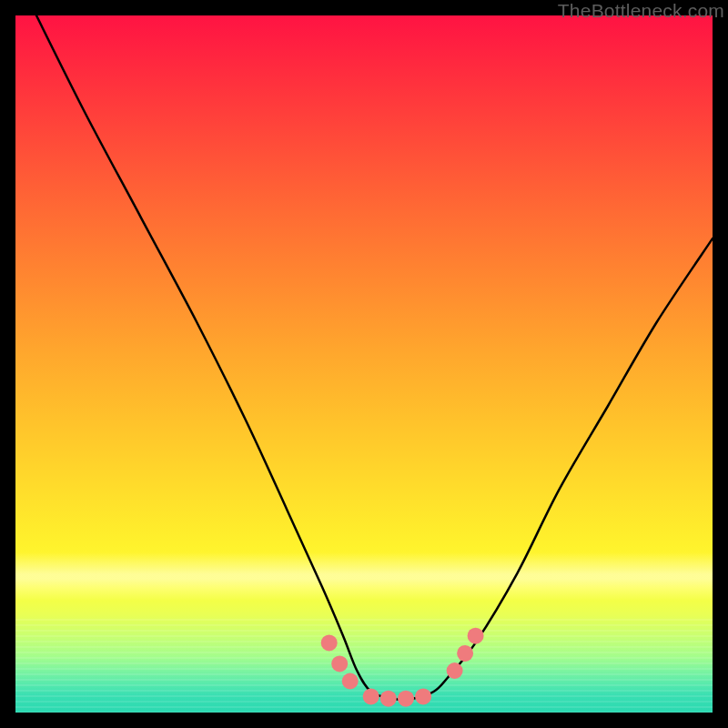 Image resolution: width=728 pixels, height=728 pixels. What do you see at coordinates (329, 642) in the screenshot?
I see `marker-left-cluster-top` at bounding box center [329, 642].